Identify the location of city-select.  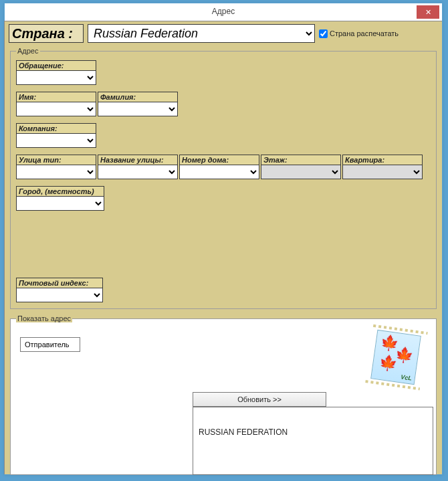
(60, 203).